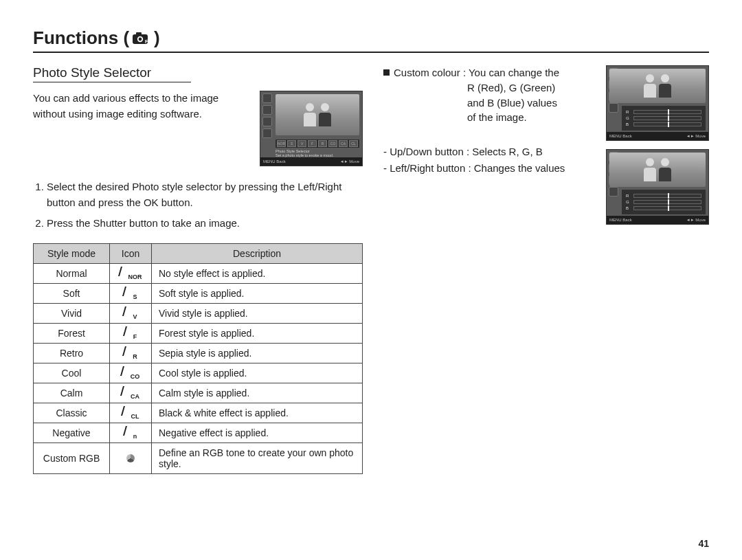 This screenshot has width=742, height=560. Describe the element at coordinates (198, 372) in the screenshot. I see `table-row: CoolCOCool style is applied.` at that location.